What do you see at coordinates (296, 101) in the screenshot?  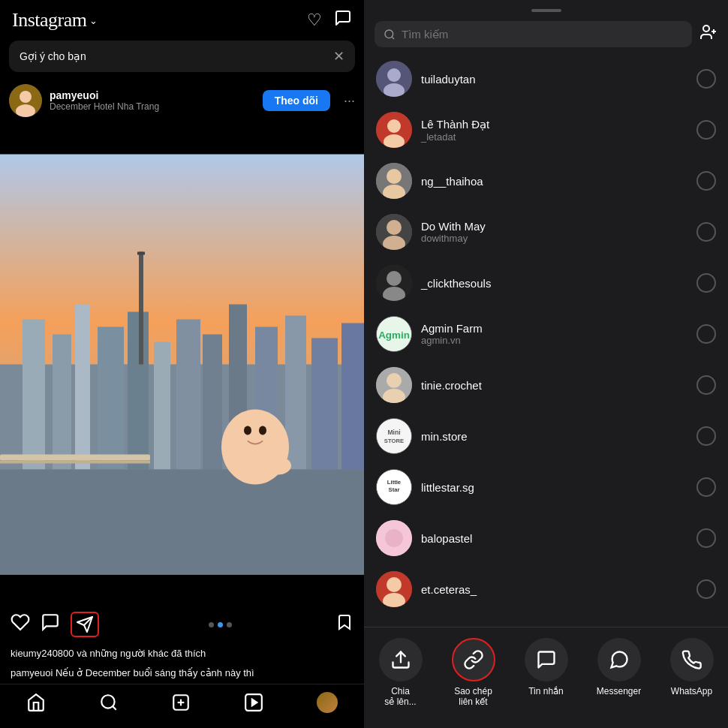 I see `follow-button: Theo dõi` at bounding box center [296, 101].